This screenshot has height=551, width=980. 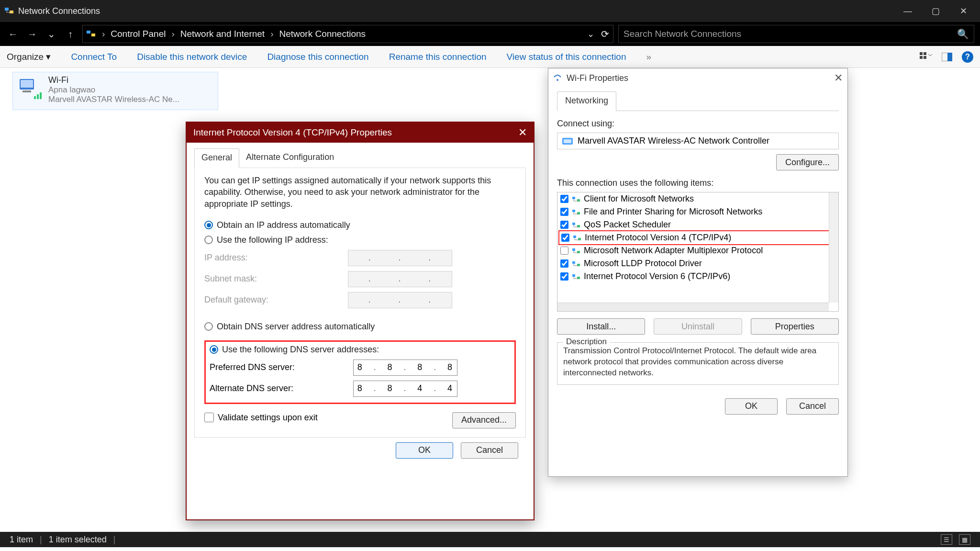 What do you see at coordinates (405, 389) in the screenshot?
I see `alternate-dns-field: 8. 8. 4. 4` at bounding box center [405, 389].